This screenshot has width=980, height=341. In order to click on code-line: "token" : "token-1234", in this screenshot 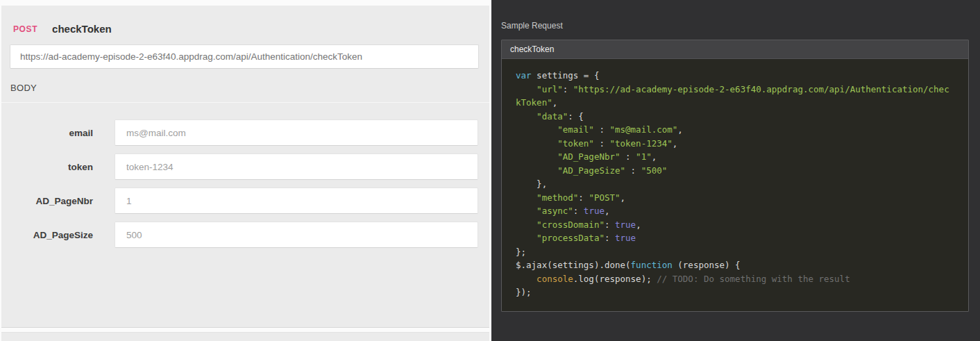, I will do `click(735, 144)`.